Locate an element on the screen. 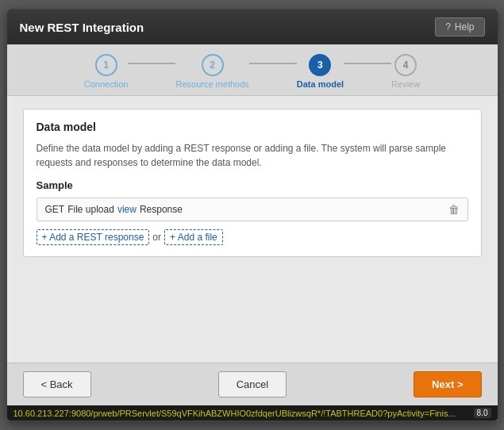 The height and width of the screenshot is (430, 504). back-button: < Back is located at coordinates (57, 384).